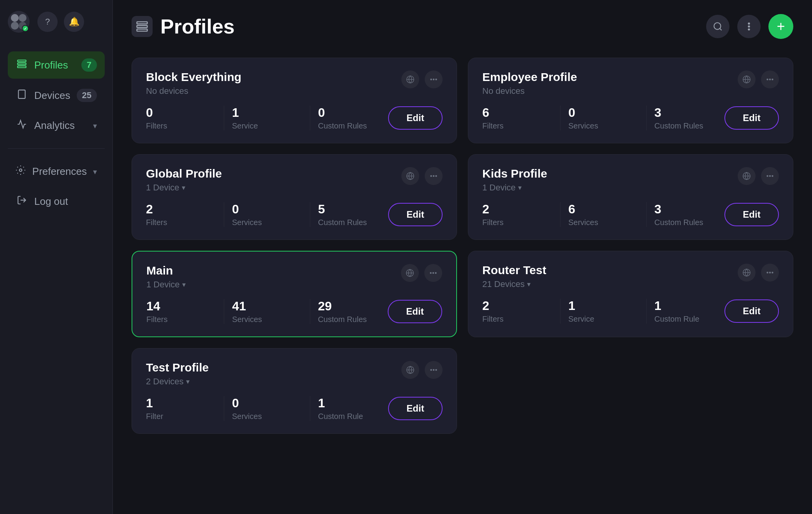  I want to click on logo-icon, so click(19, 22).